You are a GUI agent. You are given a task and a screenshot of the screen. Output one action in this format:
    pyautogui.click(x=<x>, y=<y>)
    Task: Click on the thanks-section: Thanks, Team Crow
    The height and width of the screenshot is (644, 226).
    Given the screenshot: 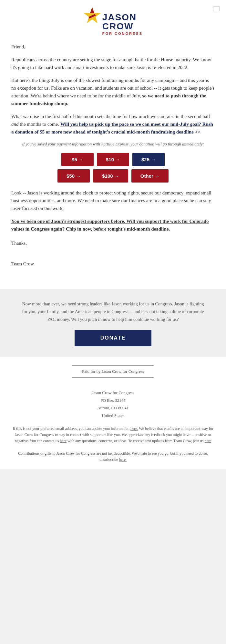 What is the action you would take?
    pyautogui.click(x=113, y=253)
    